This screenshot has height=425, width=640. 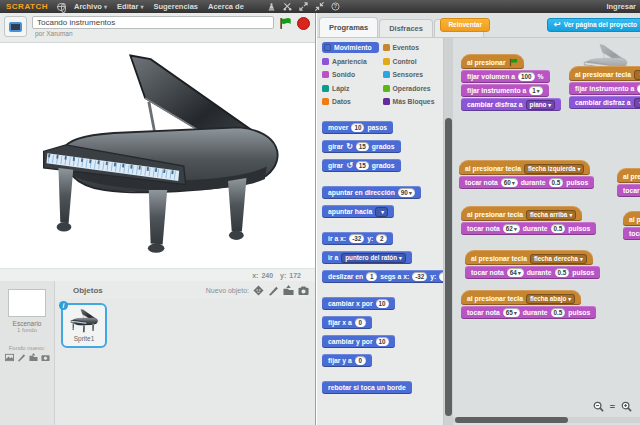 What do you see at coordinates (347, 360) in the screenshot?
I see `block-fijar-y-a: fijar y a0` at bounding box center [347, 360].